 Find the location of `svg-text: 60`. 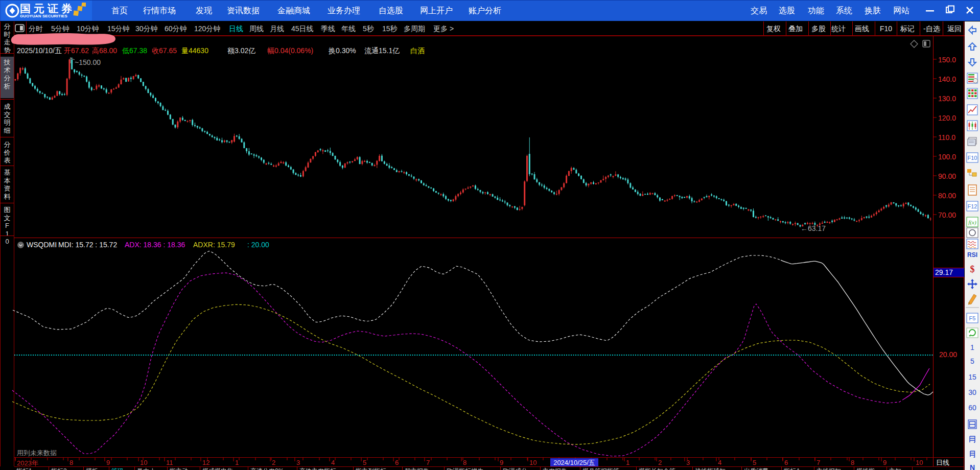

svg-text: 60 is located at coordinates (972, 408).